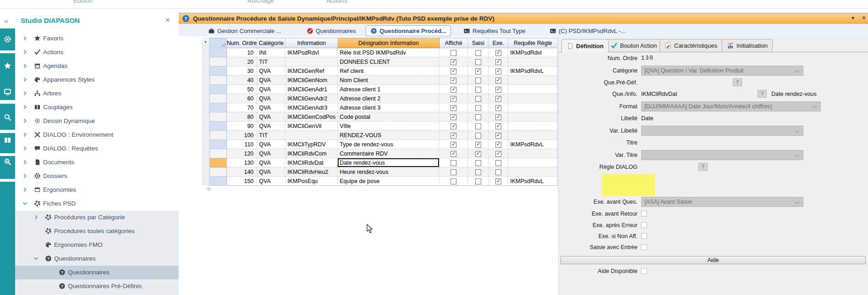 This screenshot has height=295, width=868. Describe the element at coordinates (242, 181) in the screenshot. I see `cell-num: 150` at that location.